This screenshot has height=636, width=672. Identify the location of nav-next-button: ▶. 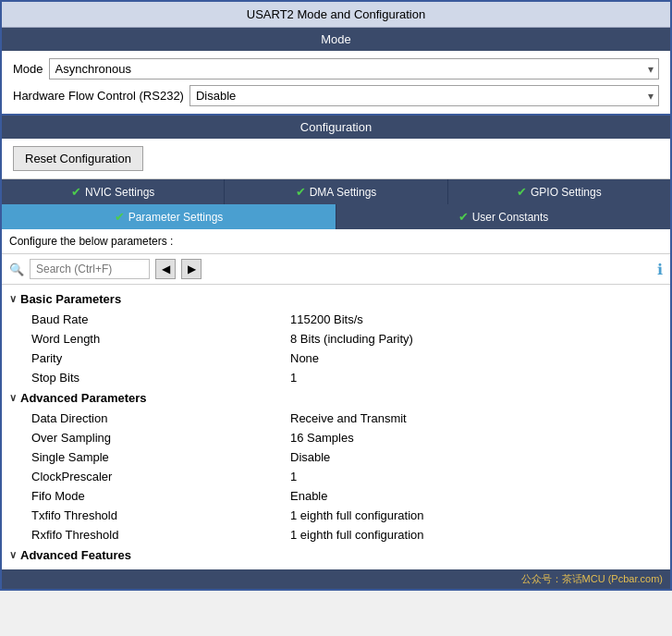
(191, 269).